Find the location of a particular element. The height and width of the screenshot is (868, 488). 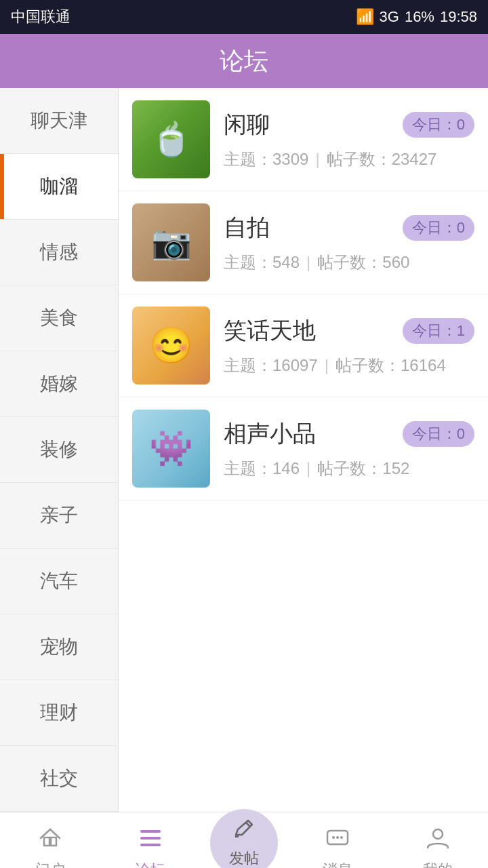

mugs-thumbnail is located at coordinates (171, 346).